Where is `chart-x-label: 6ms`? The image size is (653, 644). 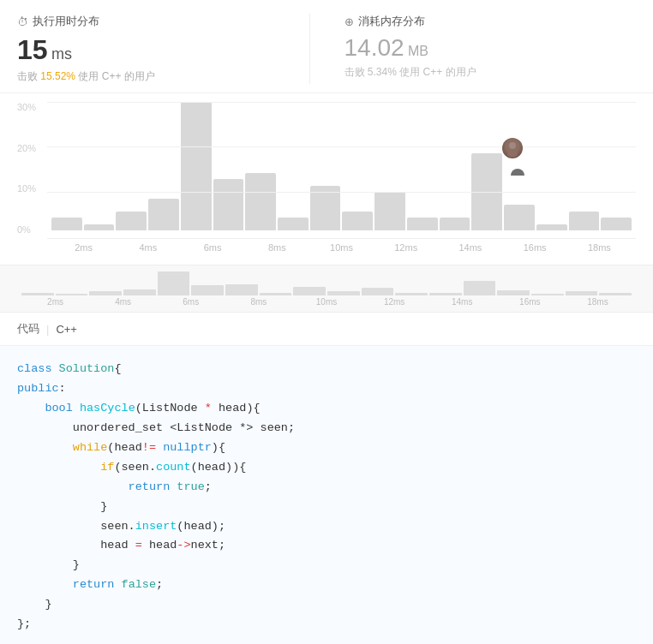
chart-x-label: 6ms is located at coordinates (213, 246).